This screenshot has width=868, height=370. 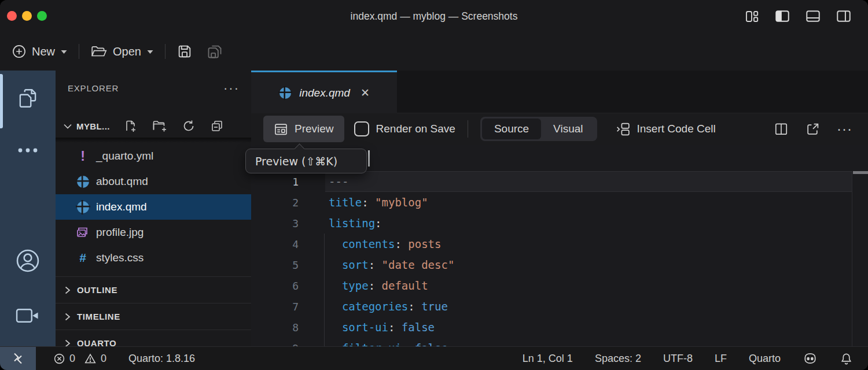 I want to click on split-editor-icon, so click(x=781, y=129).